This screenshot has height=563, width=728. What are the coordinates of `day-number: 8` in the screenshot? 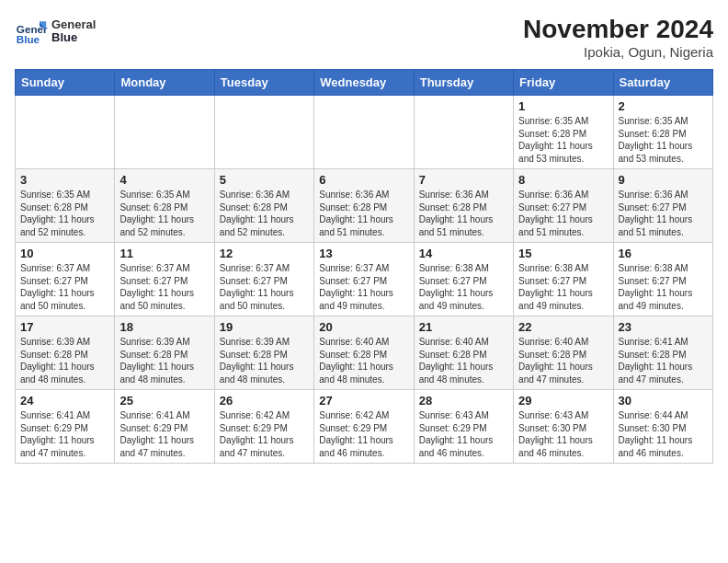 It's located at (563, 180).